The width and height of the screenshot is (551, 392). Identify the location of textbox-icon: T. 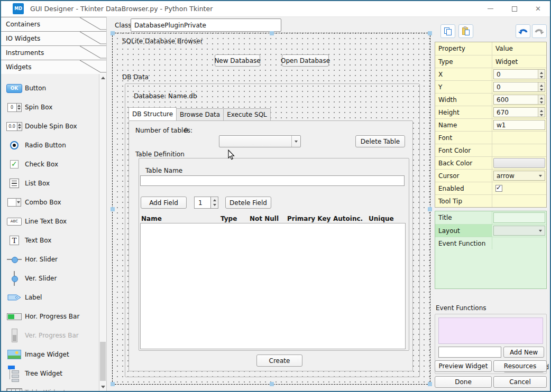
(14, 240).